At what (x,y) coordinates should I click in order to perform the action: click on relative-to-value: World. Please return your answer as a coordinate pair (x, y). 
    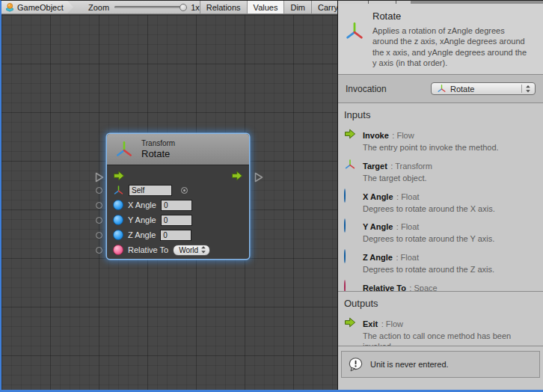
    Looking at the image, I should click on (188, 250).